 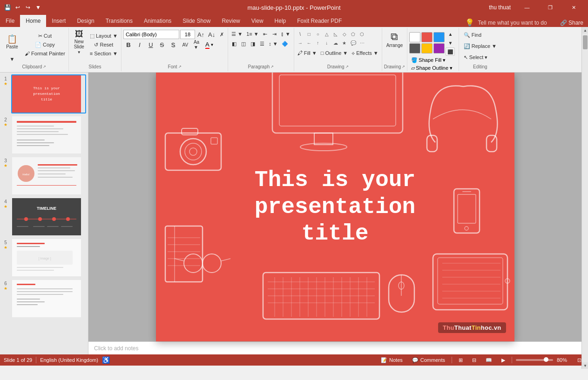 What do you see at coordinates (104, 36) in the screenshot?
I see `layout-button: ⬚ Layout ▼` at bounding box center [104, 36].